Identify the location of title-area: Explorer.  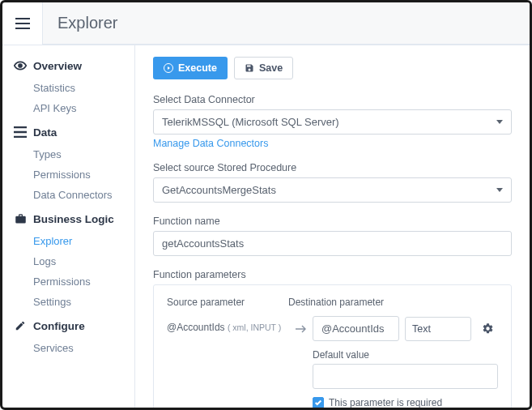
(287, 23).